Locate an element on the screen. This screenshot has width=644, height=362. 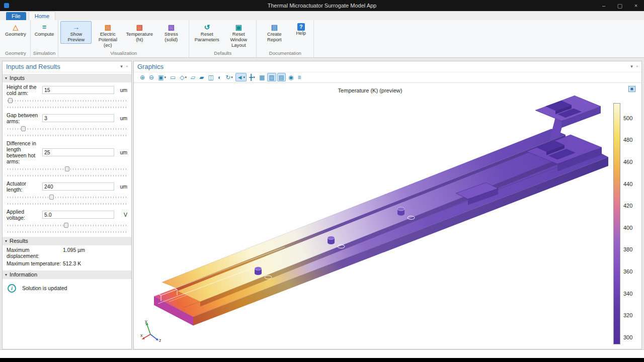
field-input-gap-between-arms is located at coordinates (78, 118).